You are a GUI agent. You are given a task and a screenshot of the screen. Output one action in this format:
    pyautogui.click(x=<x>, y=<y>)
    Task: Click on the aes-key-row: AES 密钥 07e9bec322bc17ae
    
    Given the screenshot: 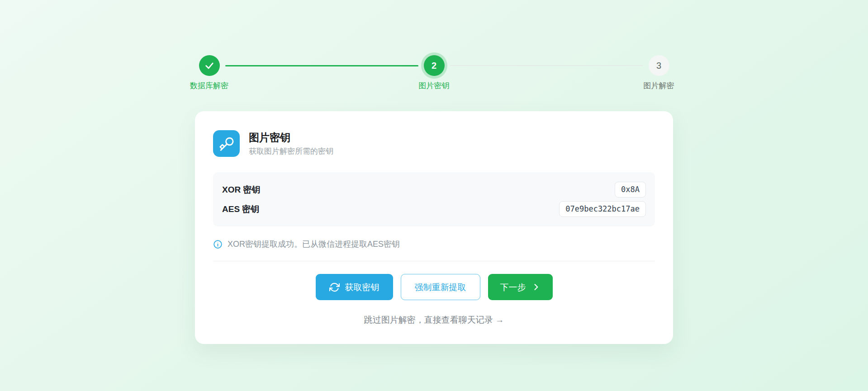 What is the action you would take?
    pyautogui.click(x=434, y=209)
    